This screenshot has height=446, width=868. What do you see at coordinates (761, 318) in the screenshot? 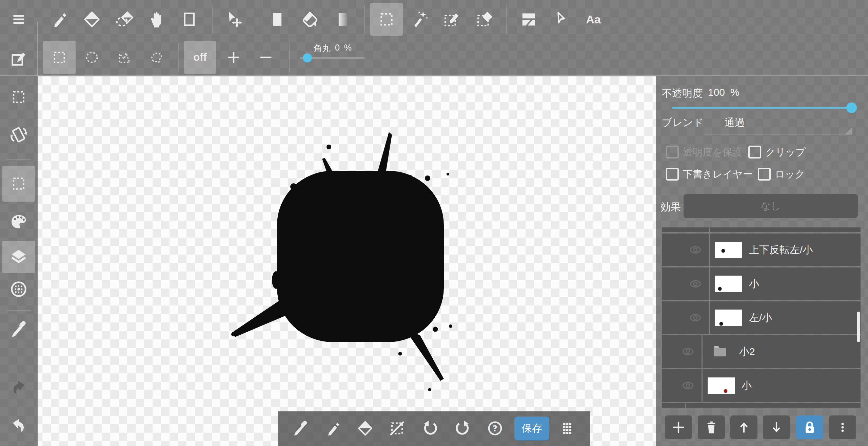
I see `layer-row: 左/小` at bounding box center [761, 318].